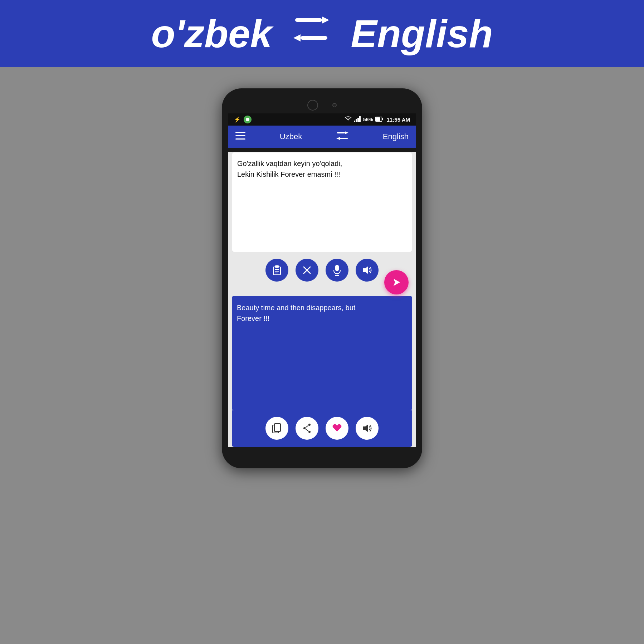 The width and height of the screenshot is (644, 644). What do you see at coordinates (322, 299) in the screenshot?
I see `phone-screen: Go'zallik vaqtdan keyin yo'qoladi,Lekin …` at bounding box center [322, 299].